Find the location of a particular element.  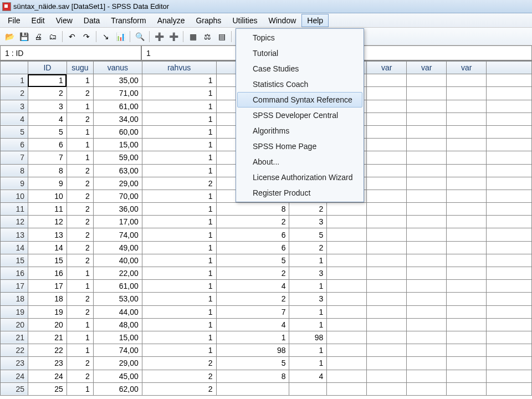

redo-icon: ↷ is located at coordinates (86, 37).